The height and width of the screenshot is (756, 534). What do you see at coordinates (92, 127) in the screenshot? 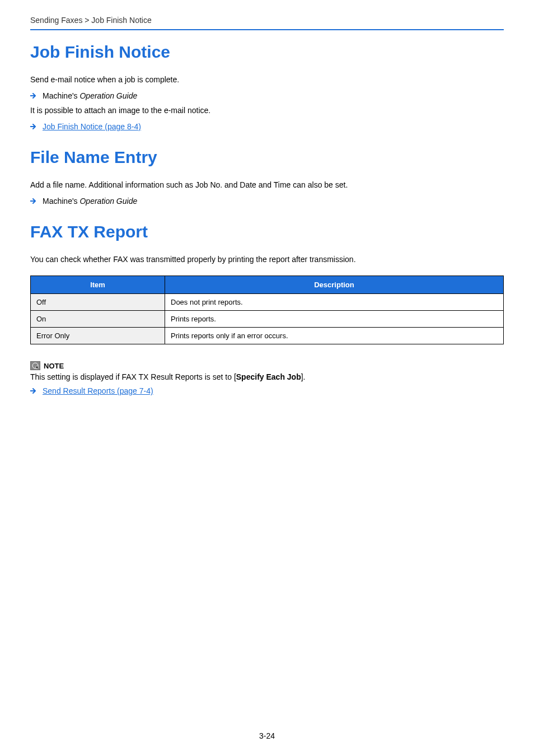
I see `link-text: Job Finish Notice (page 8-4)` at bounding box center [92, 127].